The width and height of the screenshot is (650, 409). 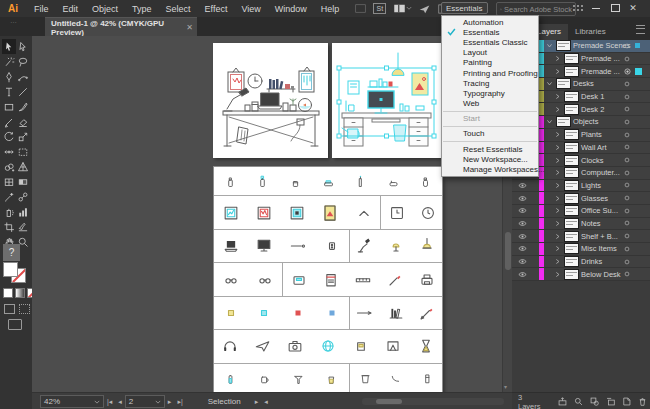 What do you see at coordinates (426, 182) in the screenshot?
I see `flask-icon` at bounding box center [426, 182].